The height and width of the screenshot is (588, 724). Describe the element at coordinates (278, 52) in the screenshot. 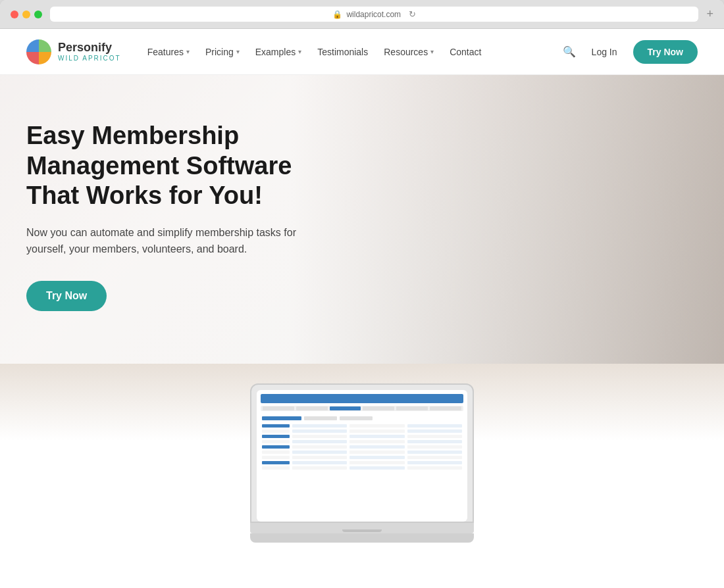

I see `nav-examples: Examples ▾` at that location.